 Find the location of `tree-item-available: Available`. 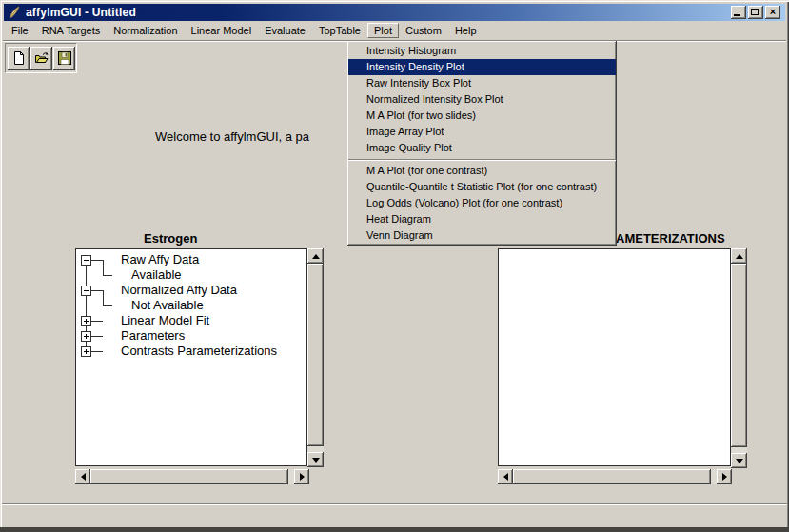

tree-item-available: Available is located at coordinates (156, 275).